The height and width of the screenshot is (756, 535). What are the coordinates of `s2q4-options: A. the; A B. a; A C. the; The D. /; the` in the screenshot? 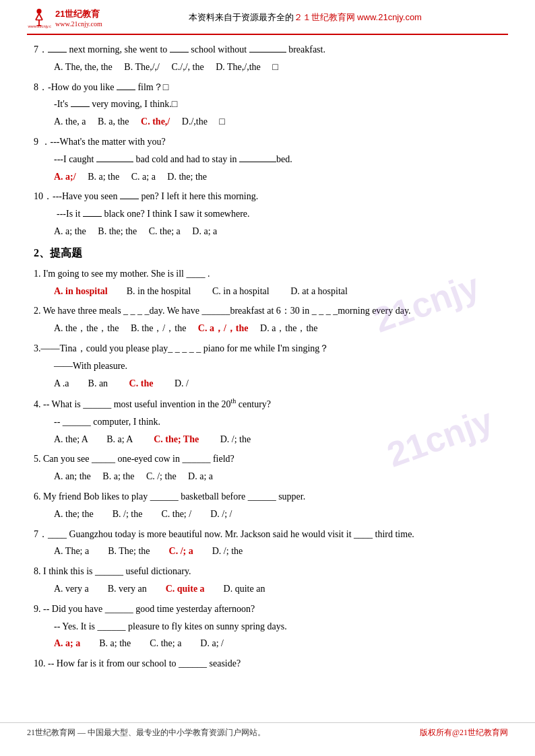 It's located at (278, 440).